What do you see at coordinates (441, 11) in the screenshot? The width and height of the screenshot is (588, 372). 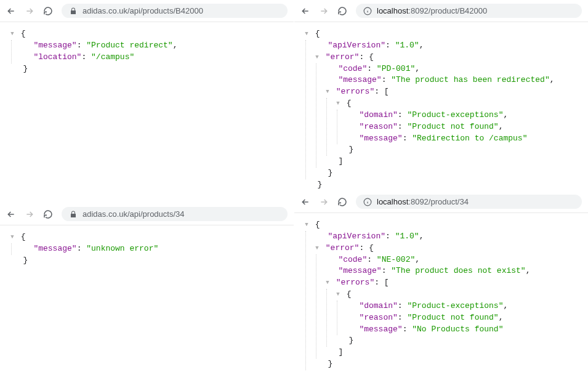 I see `browser-toolbar: localhost:8092/product/B42000` at bounding box center [441, 11].